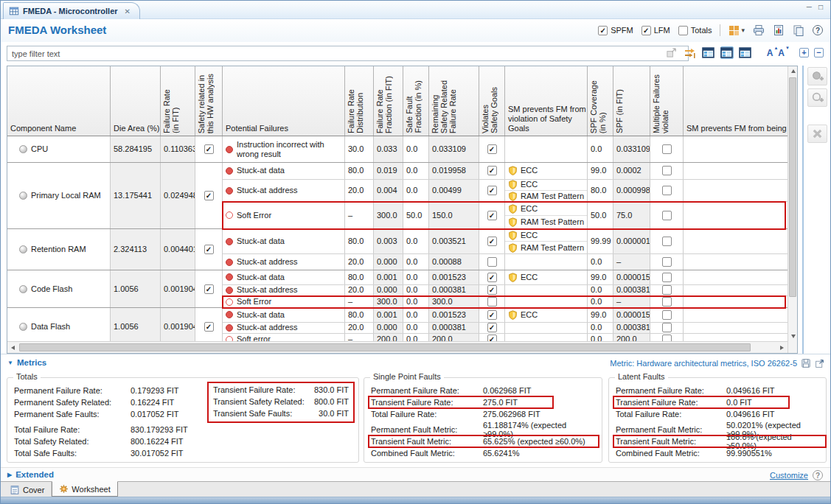 The image size is (831, 504). Describe the element at coordinates (632, 315) in the screenshot. I see `spf-cell: 0.000015` at that location.